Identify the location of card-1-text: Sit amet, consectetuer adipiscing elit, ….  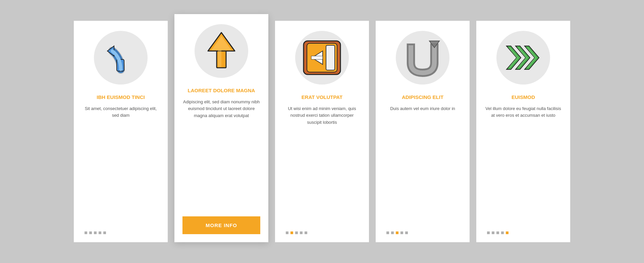
(121, 164).